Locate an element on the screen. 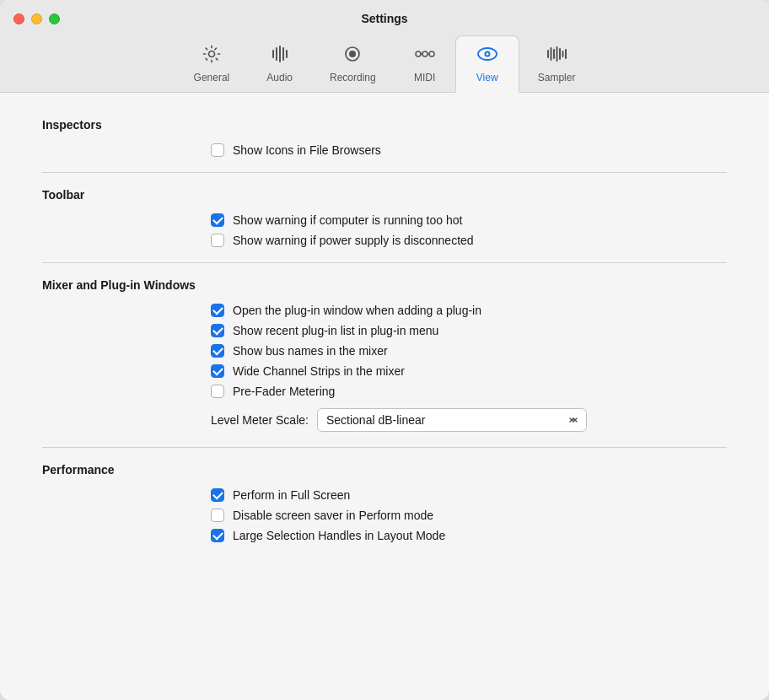 Image resolution: width=769 pixels, height=700 pixels. checkbox-show-warning-power is located at coordinates (218, 240).